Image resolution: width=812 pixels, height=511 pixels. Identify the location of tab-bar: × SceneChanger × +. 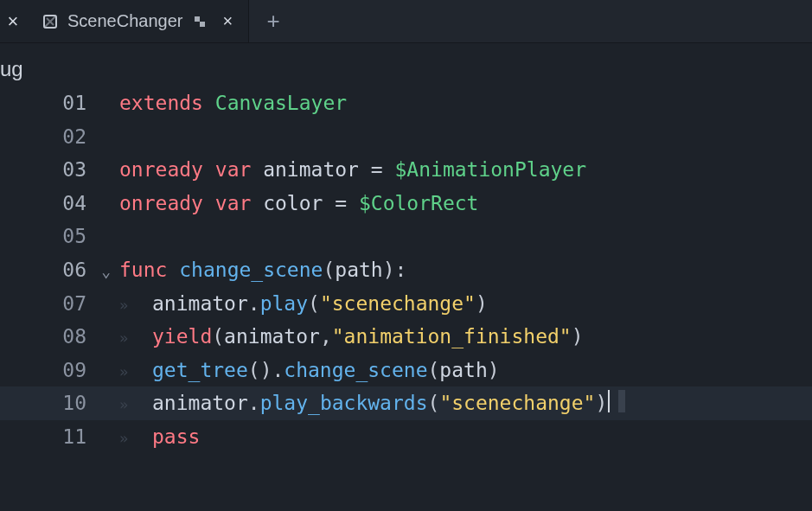
(406, 22).